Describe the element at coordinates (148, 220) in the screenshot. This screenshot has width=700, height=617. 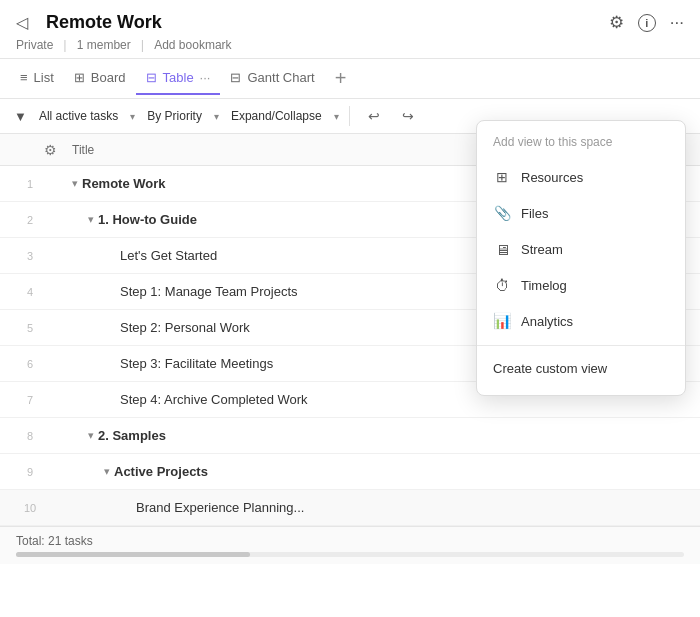
I see `row-text: 1. How-to Guide` at that location.